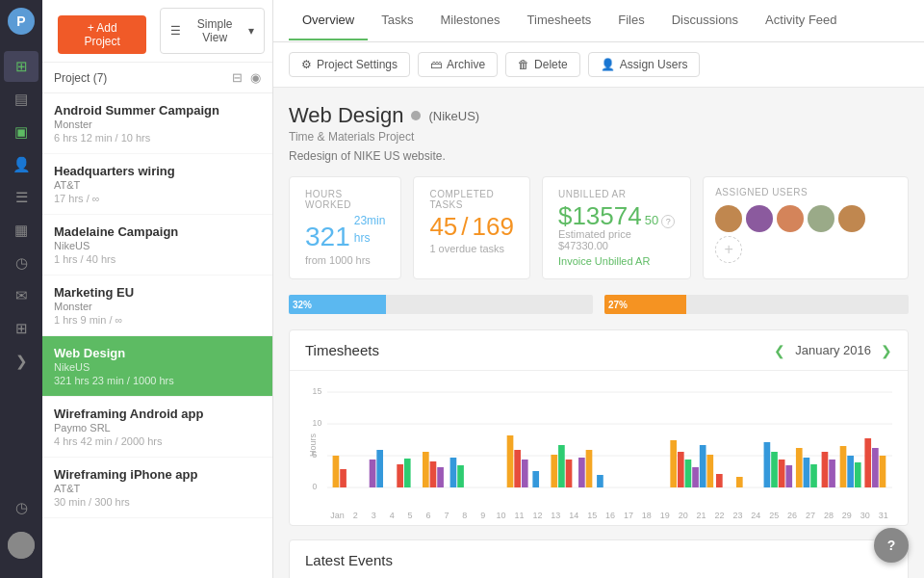 Image resolution: width=924 pixels, height=578 pixels. I want to click on project-list-item: Marketing EU Monster 1 hrs 9 min / ∞, so click(158, 306).